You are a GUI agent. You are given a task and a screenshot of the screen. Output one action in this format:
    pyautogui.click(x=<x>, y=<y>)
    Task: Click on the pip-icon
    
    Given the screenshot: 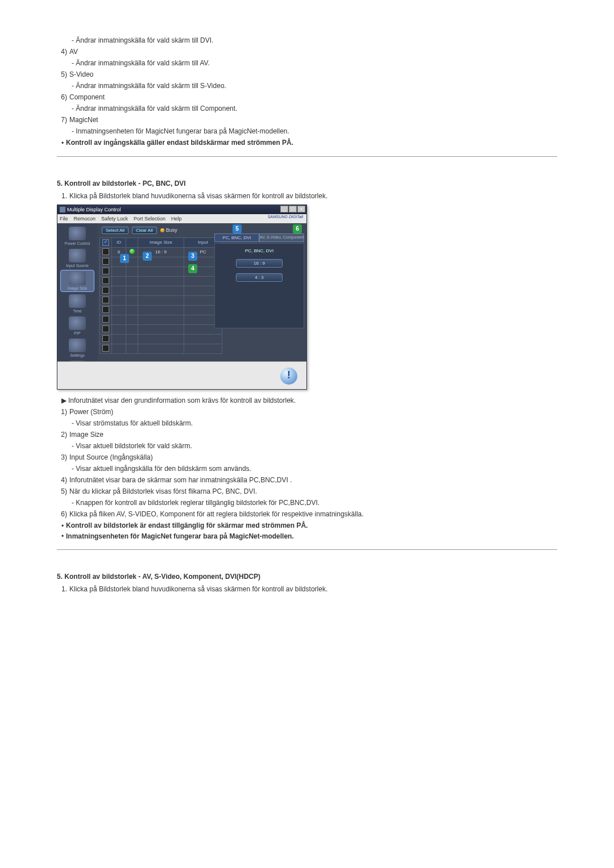 What is the action you would take?
    pyautogui.click(x=77, y=323)
    